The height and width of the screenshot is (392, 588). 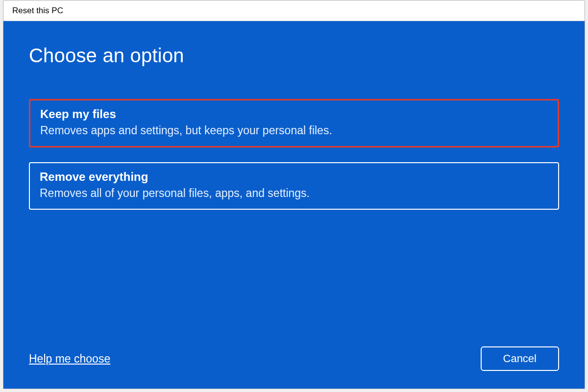 What do you see at coordinates (294, 177) in the screenshot?
I see `option-title: Remove everything` at bounding box center [294, 177].